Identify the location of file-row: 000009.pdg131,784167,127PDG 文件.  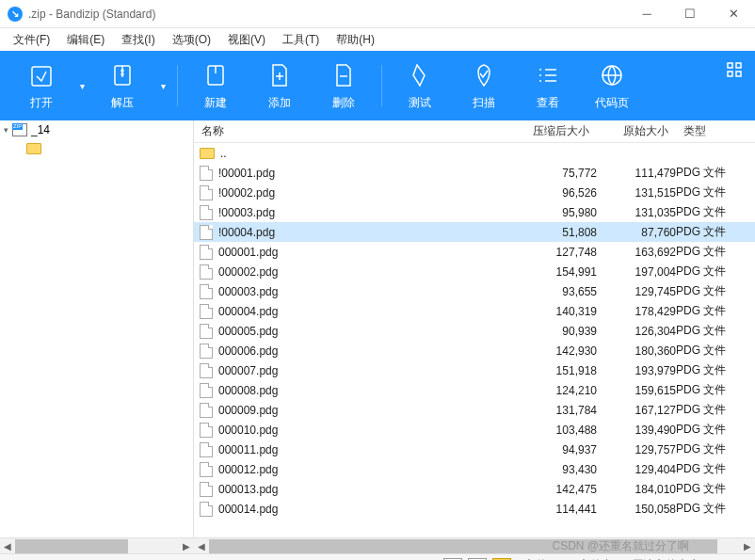
(474, 410).